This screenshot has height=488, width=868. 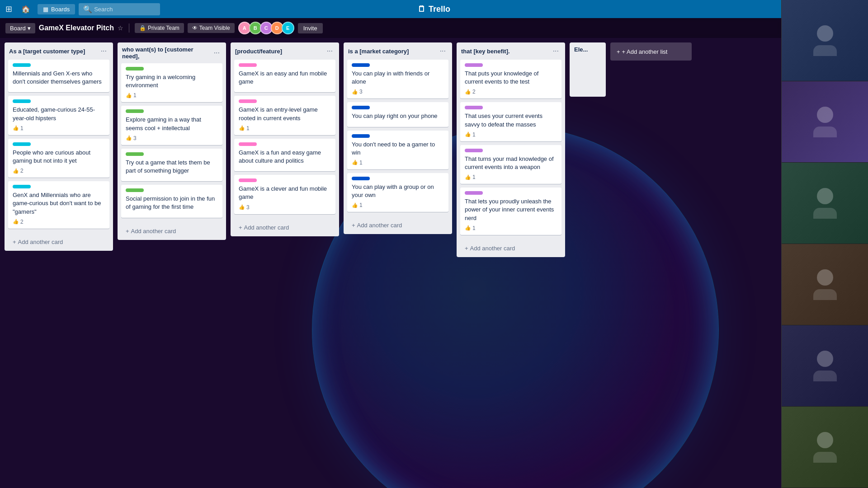 I want to click on column-header: that [key benefit]. ···, so click(x=511, y=51).